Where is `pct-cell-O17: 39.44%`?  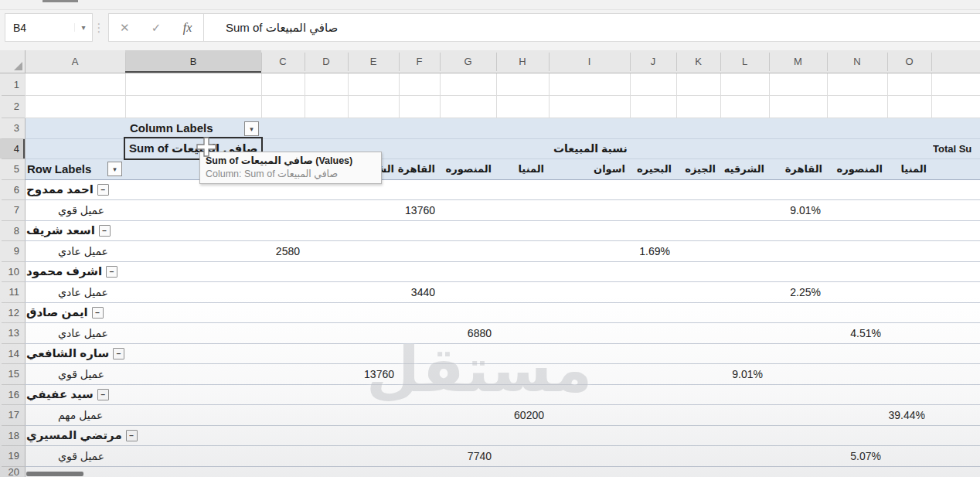
pct-cell-O17: 39.44% is located at coordinates (906, 414).